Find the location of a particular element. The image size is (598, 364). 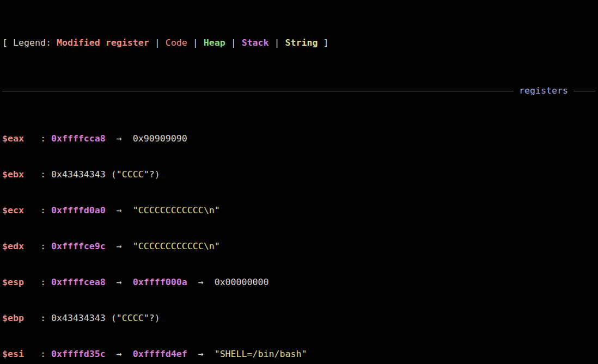

text-segment: ] is located at coordinates (324, 42).